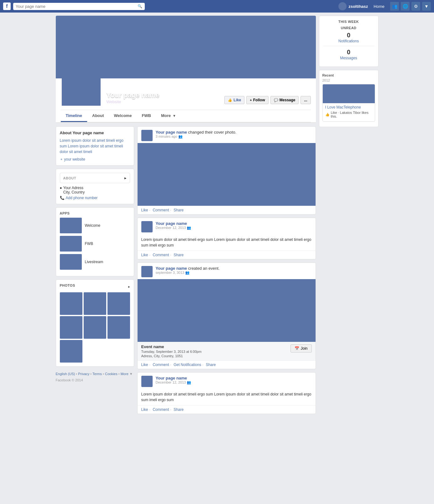 The width and height of the screenshot is (434, 504). Describe the element at coordinates (74, 188) in the screenshot. I see `address-text: Your Adress` at that location.